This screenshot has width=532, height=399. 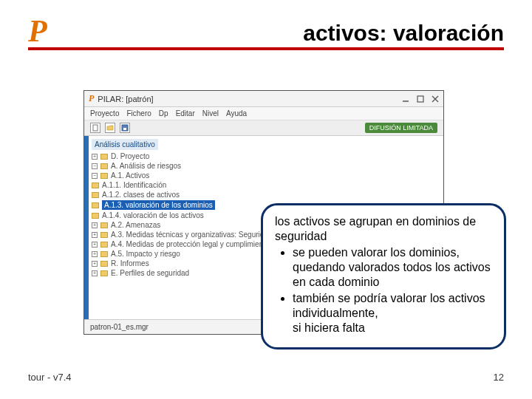 I want to click on callout-text: también se podría valorar los activos in…, so click(x=389, y=306).